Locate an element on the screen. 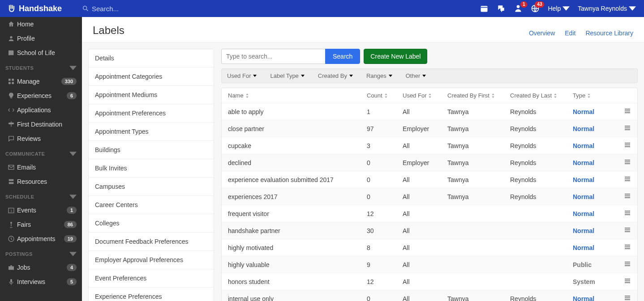  settings-nav-item: Appointment Mediums is located at coordinates (151, 95).